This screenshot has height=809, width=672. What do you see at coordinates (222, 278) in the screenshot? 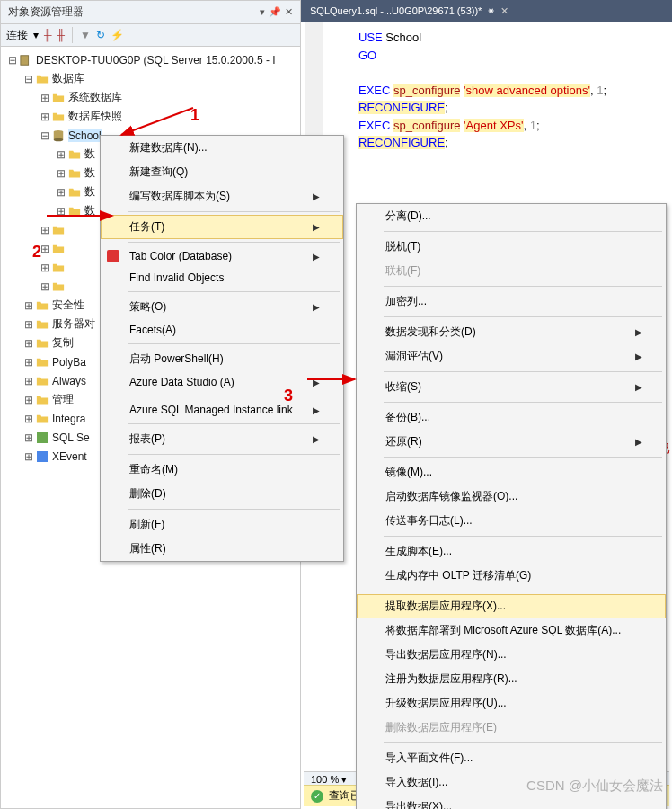
I see `menu-item: Find Invalid Objects` at bounding box center [222, 278].